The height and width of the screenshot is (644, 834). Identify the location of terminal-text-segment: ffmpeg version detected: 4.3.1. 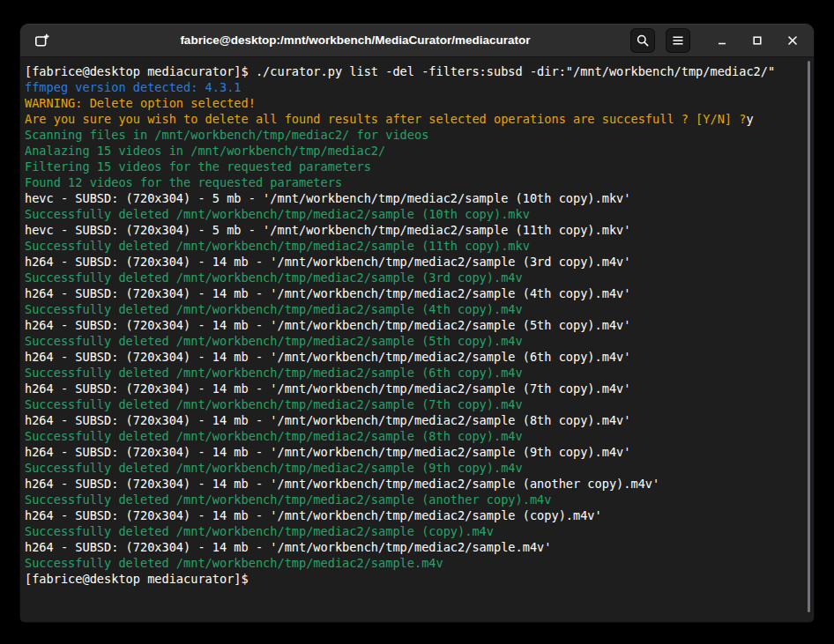
(133, 87).